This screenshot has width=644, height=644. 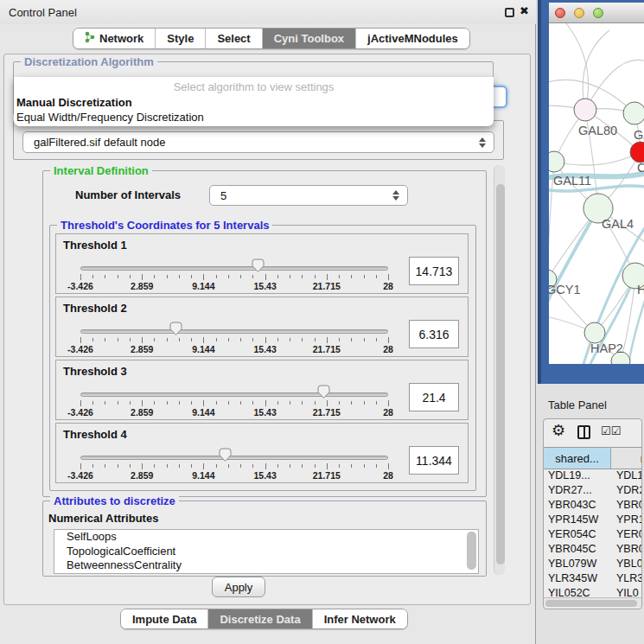 I want to click on table-cell: YPR1, so click(x=627, y=520).